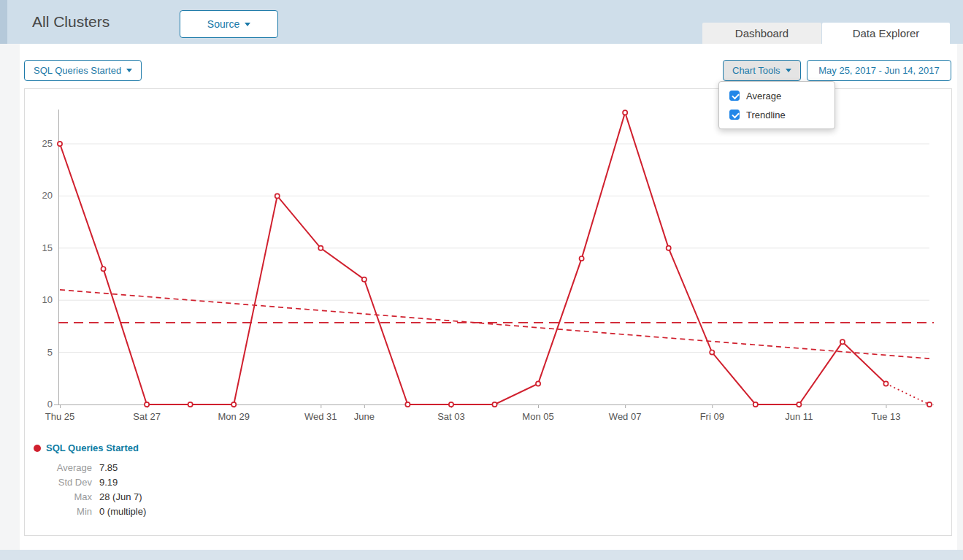  I want to click on svg-text: 0, so click(50, 404).